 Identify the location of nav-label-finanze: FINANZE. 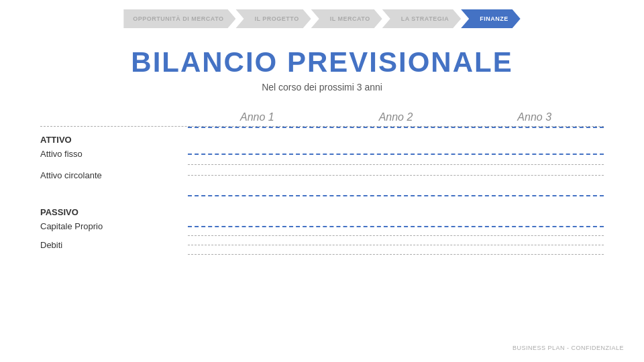
(491, 19).